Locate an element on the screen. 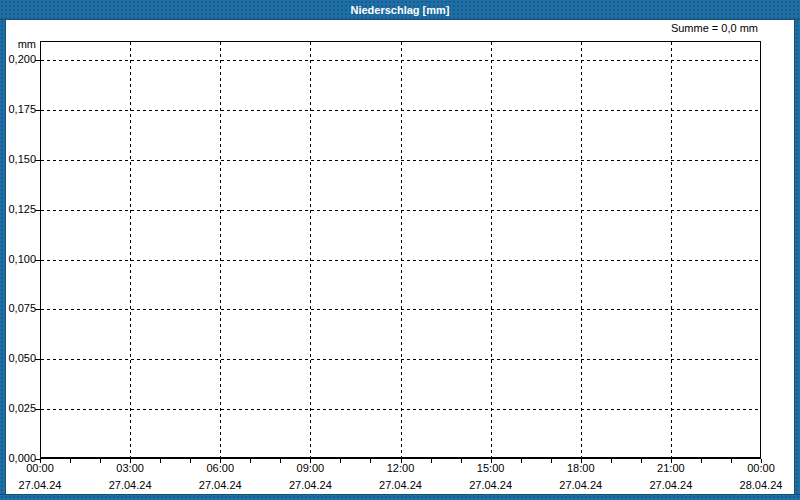  x-tick-time-label: 03:00 is located at coordinates (130, 468).